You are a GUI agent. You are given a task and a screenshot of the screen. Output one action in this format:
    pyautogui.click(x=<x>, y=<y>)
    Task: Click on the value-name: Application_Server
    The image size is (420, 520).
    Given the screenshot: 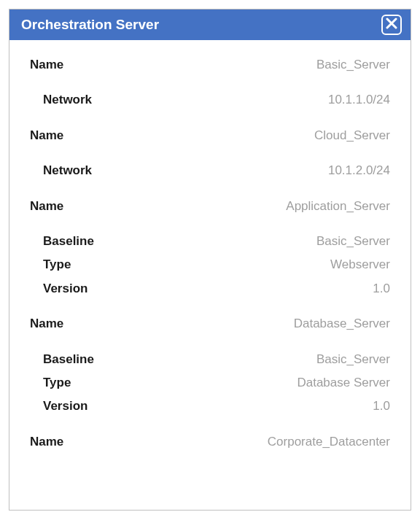 What is the action you would take?
    pyautogui.click(x=338, y=206)
    